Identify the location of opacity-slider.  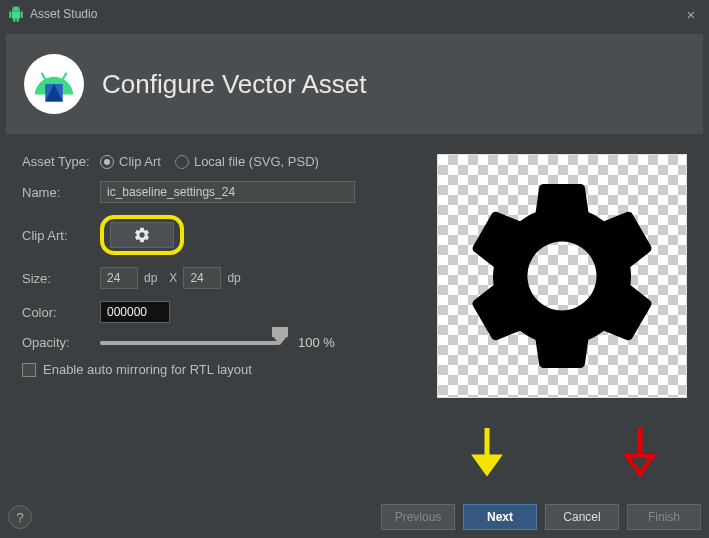
(190, 343).